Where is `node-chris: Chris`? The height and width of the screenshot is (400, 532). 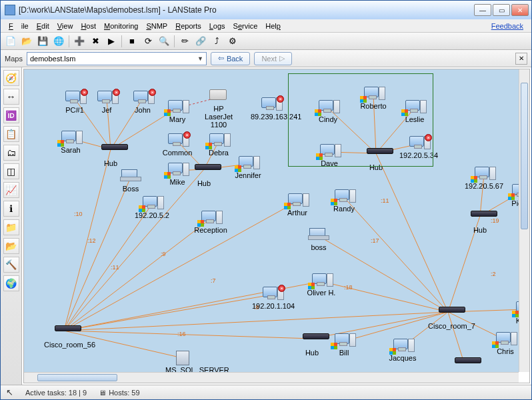 node-chris: Chris is located at coordinates (502, 344).